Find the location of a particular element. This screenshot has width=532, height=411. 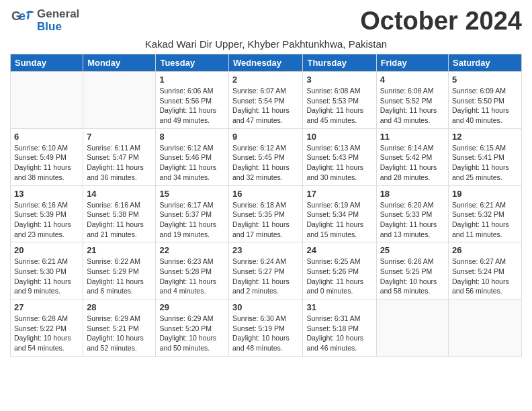

day-cell: 13Sunrise: 6:16 AMSunset: 5:39 PMDayligh… is located at coordinates (47, 214).